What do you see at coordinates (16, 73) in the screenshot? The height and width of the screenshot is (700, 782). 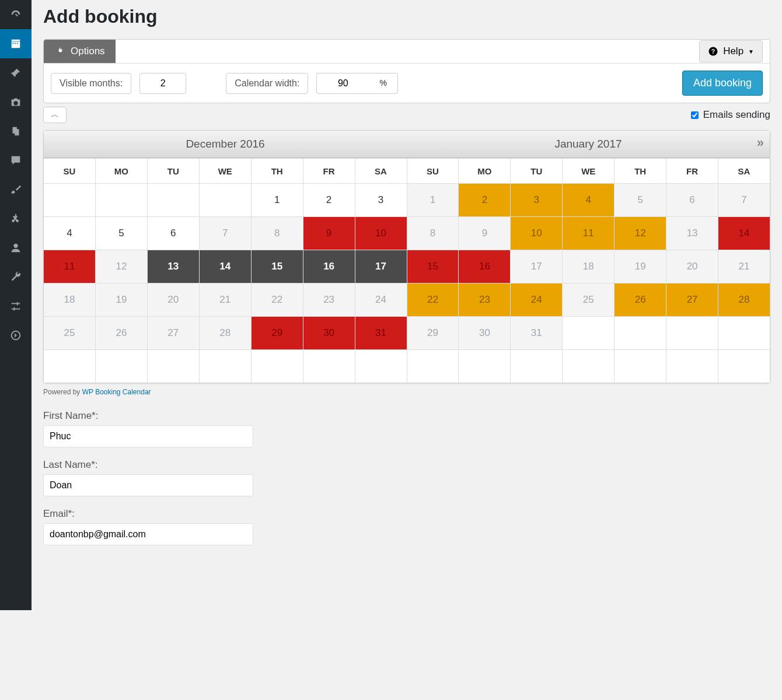 I see `sidebar-posts` at bounding box center [16, 73].